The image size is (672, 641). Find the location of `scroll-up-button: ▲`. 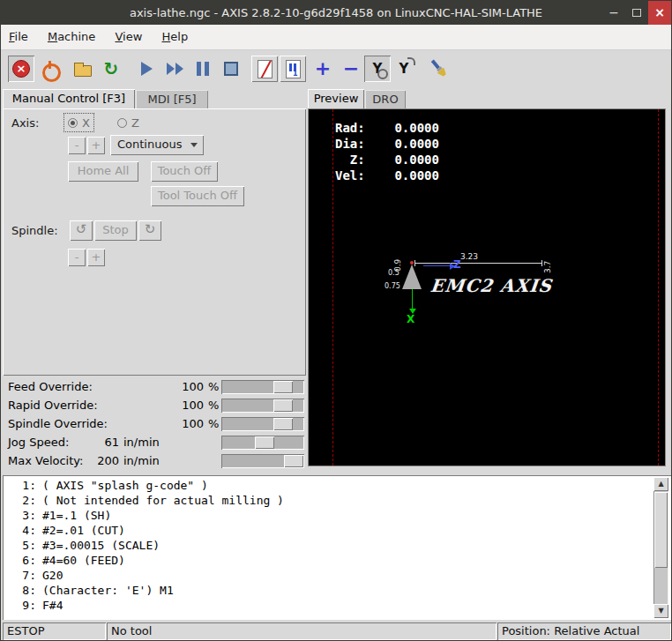

scroll-up-button: ▲ is located at coordinates (661, 484).